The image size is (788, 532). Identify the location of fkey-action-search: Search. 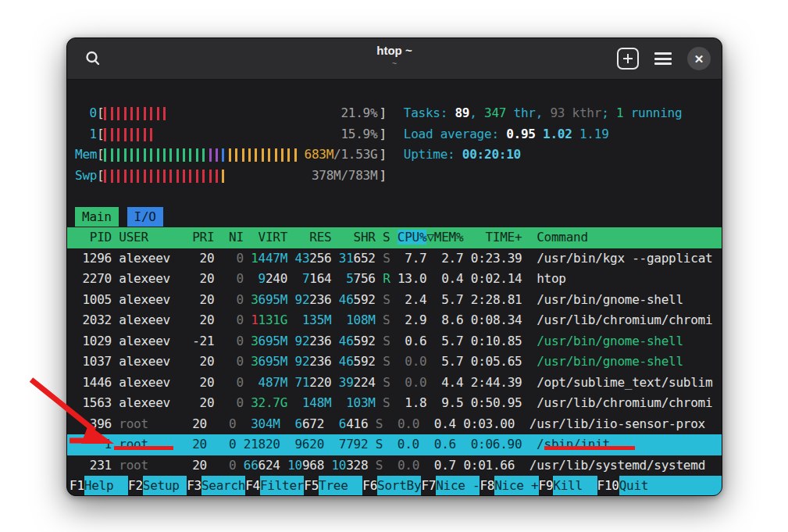
(223, 486).